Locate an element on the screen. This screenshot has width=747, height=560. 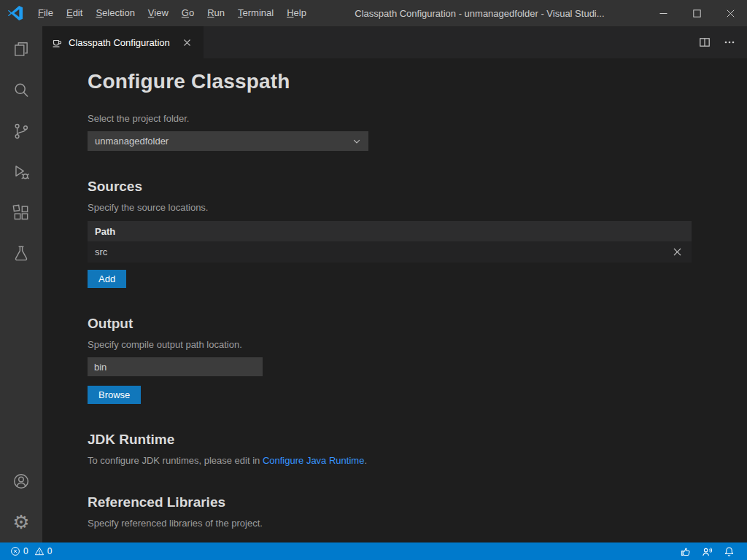
status-bar-right is located at coordinates (707, 551).